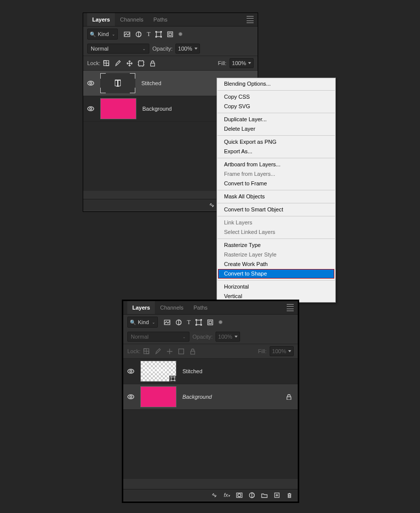 This screenshot has width=420, height=513. I want to click on menu-rasterize-type: Rasterize Type, so click(276, 245).